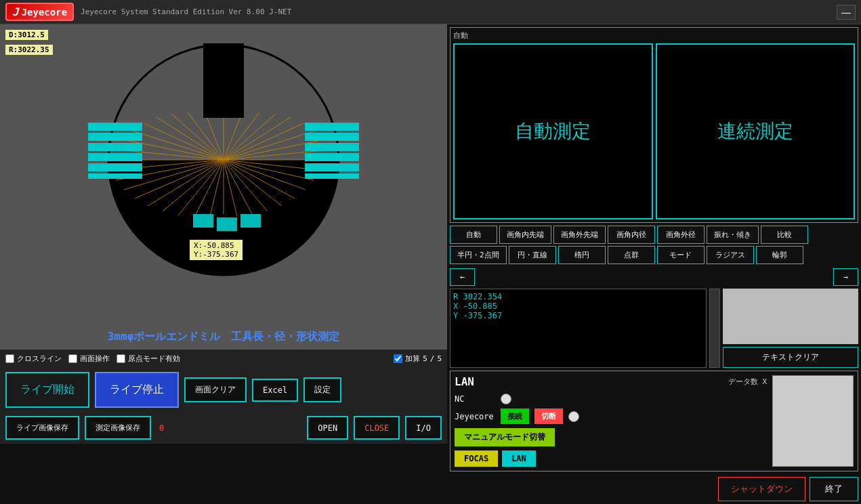 The width and height of the screenshot is (861, 504). Describe the element at coordinates (681, 234) in the screenshot. I see `measure-btn-4: 画角外径` at that location.